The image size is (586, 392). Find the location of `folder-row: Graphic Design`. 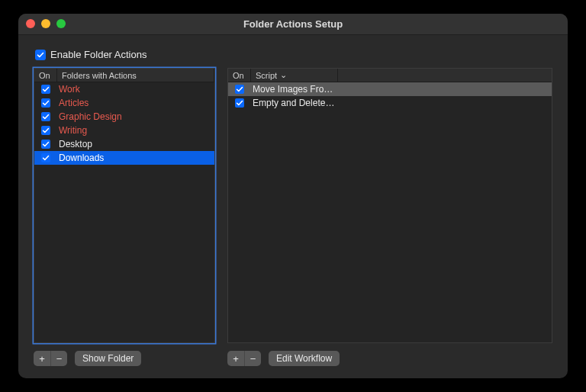

folder-row: Graphic Design is located at coordinates (124, 117).